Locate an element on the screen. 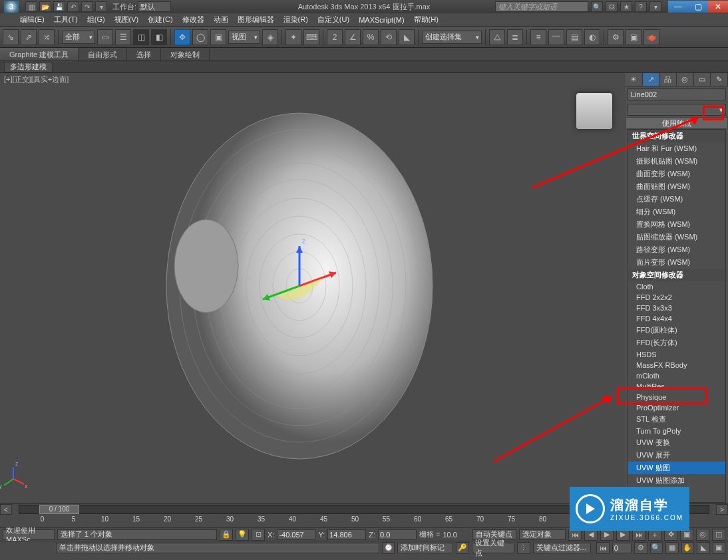  mirror-icon: ⧋ is located at coordinates (497, 37).